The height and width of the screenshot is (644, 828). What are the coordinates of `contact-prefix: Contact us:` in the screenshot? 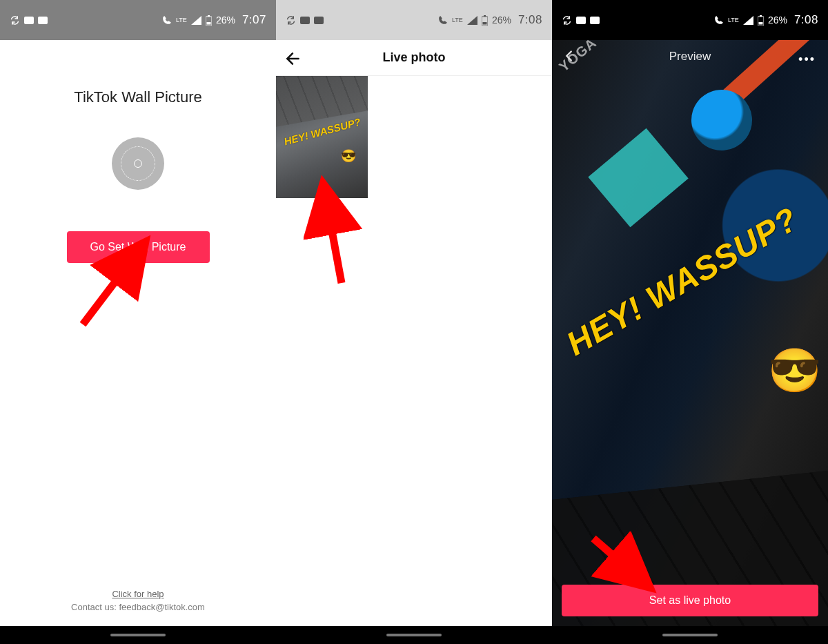 It's located at (95, 607).